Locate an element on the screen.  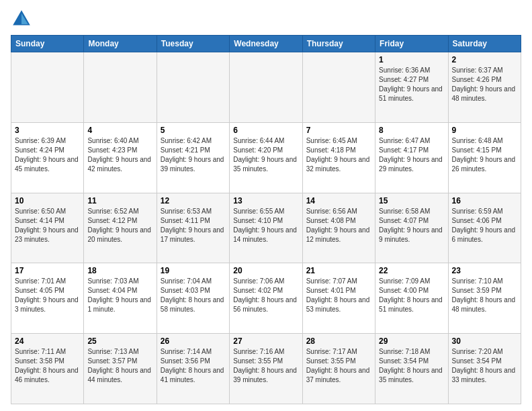
column-header-wednesday: Wednesday is located at coordinates (266, 44).